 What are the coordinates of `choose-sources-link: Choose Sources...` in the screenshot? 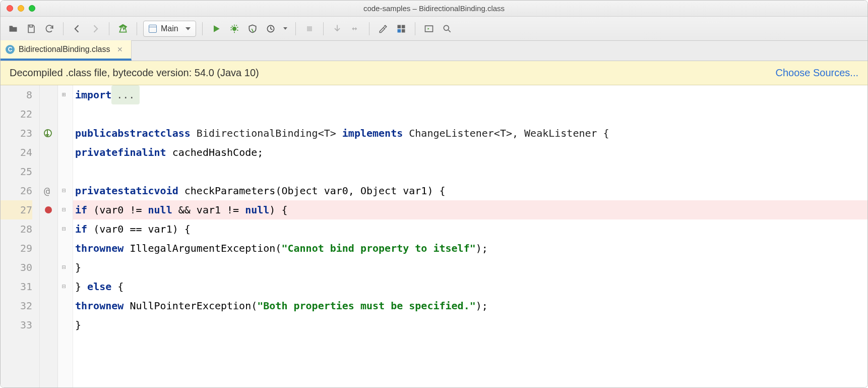 It's located at (817, 73).